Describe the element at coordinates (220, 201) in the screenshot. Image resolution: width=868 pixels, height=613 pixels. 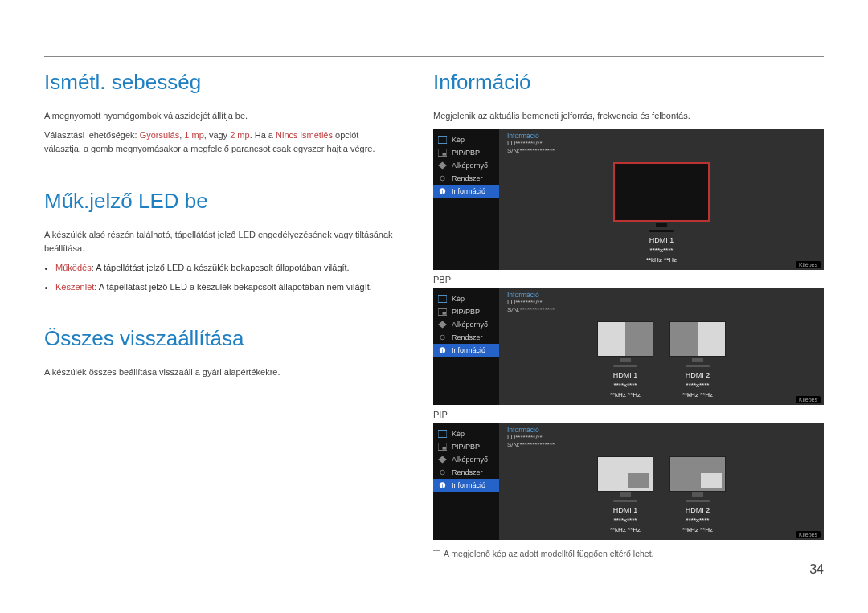
I see `section-title-power-led: Műk.jelző LED be` at that location.